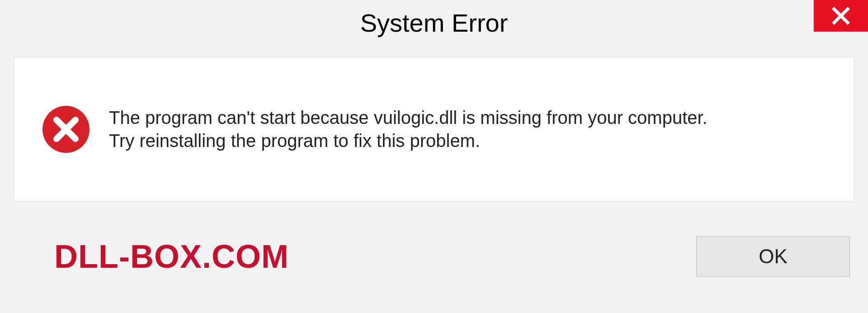  What do you see at coordinates (172, 256) in the screenshot?
I see `watermark-text: DLL-BOX.COM` at bounding box center [172, 256].